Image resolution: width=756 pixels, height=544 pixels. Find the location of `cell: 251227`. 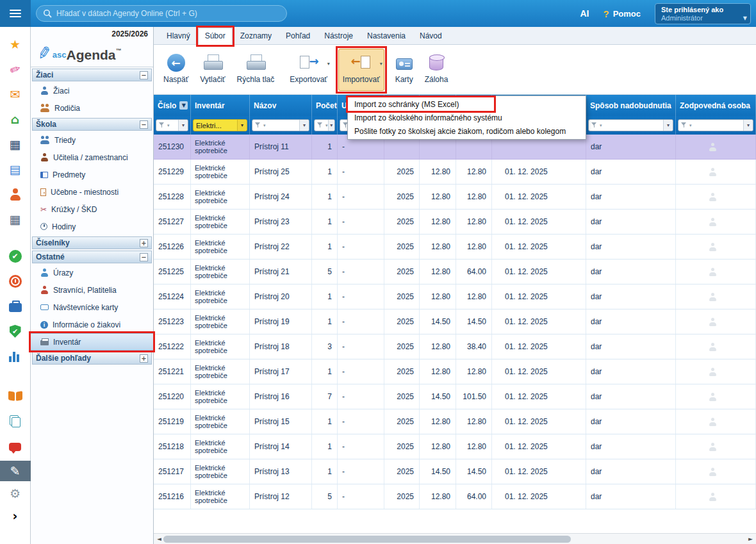

cell: 251227 is located at coordinates (172, 222).